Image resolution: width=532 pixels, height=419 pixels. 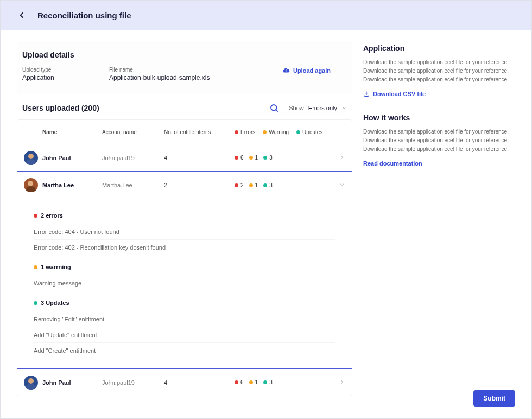 I want to click on update-item: Add "Update" entitlment, so click(x=185, y=334).